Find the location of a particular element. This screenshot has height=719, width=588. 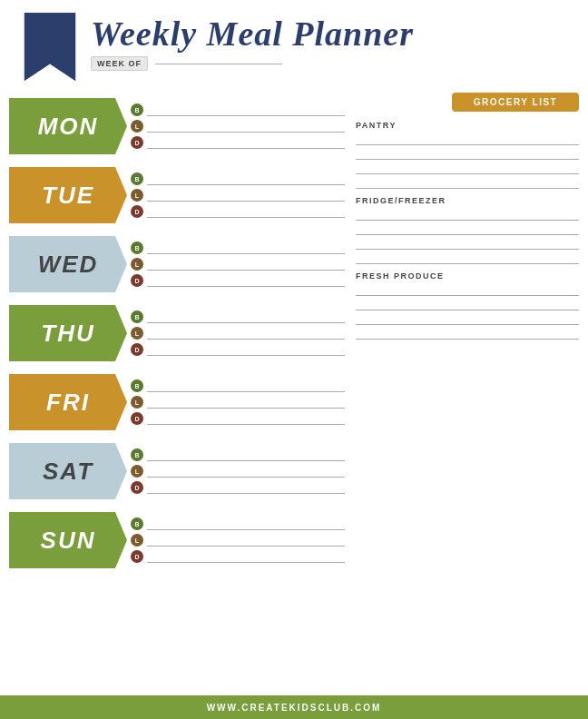

day-name-fri: FRI is located at coordinates (68, 402).